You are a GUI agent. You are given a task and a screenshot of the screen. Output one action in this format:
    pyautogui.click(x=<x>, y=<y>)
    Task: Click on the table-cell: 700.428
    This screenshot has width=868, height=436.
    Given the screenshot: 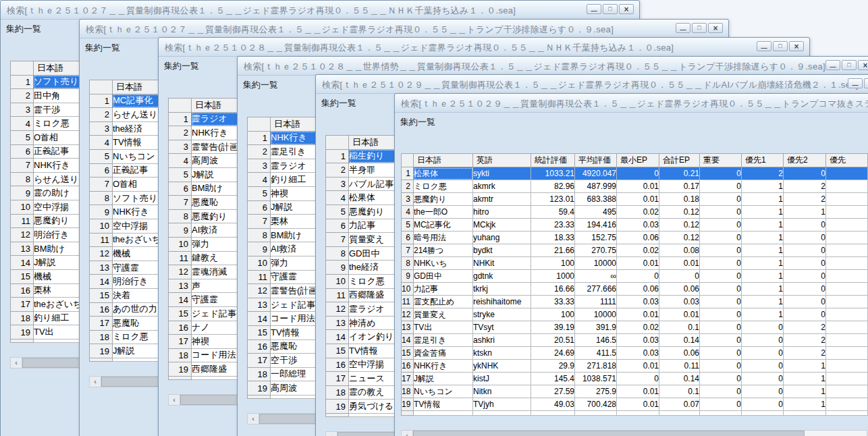 What is the action you would take?
    pyautogui.click(x=596, y=405)
    